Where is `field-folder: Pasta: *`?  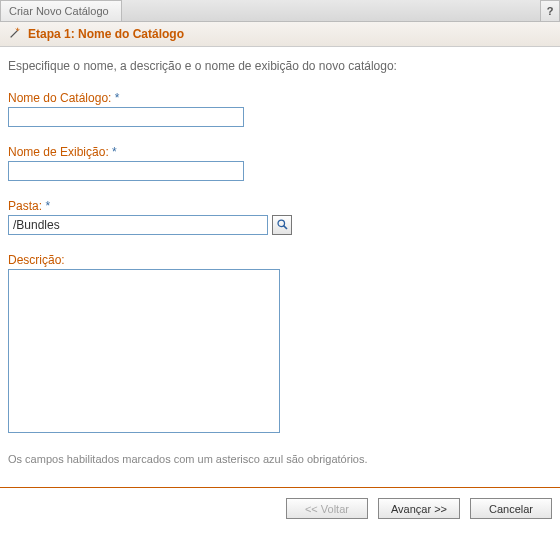 field-folder: Pasta: * is located at coordinates (280, 217).